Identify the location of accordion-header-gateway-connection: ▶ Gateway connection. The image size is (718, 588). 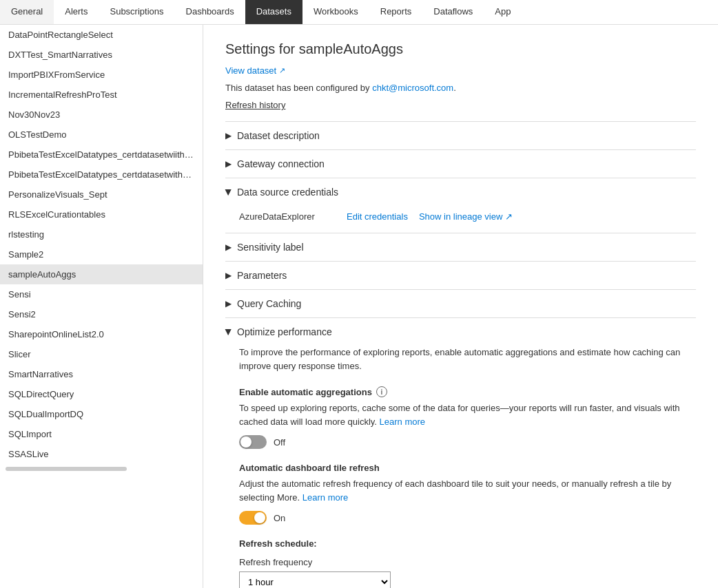
(460, 164).